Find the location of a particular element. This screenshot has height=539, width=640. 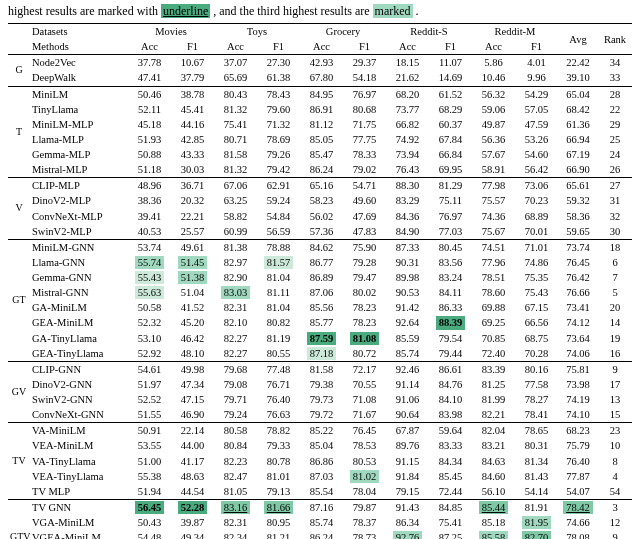

value-cell: 81.19 is located at coordinates (278, 338).